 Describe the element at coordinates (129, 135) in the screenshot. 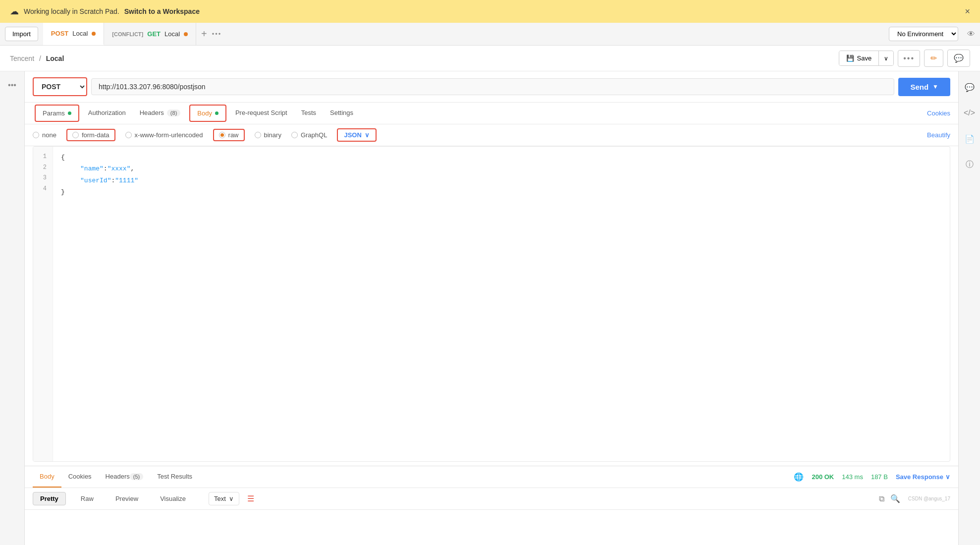

I see `radio-url-circle` at that location.